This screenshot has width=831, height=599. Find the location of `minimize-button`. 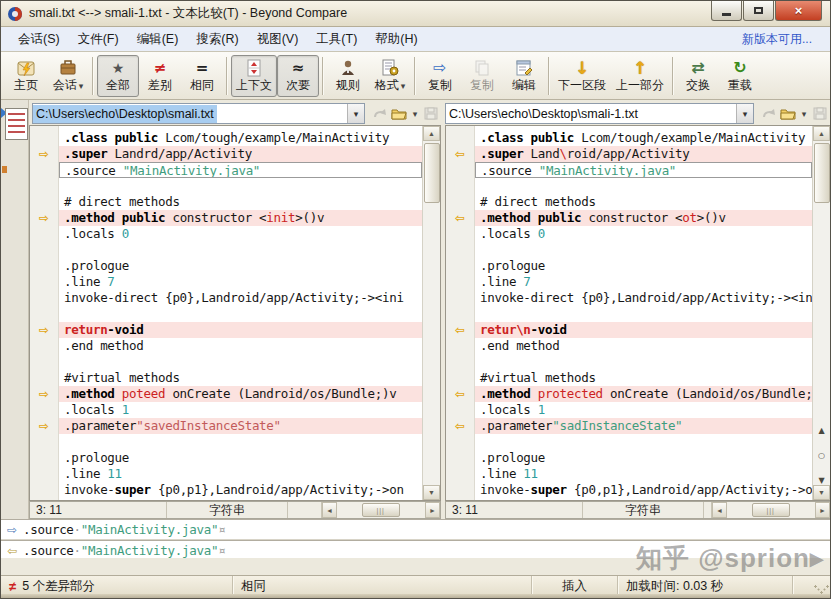

minimize-button is located at coordinates (726, 11).